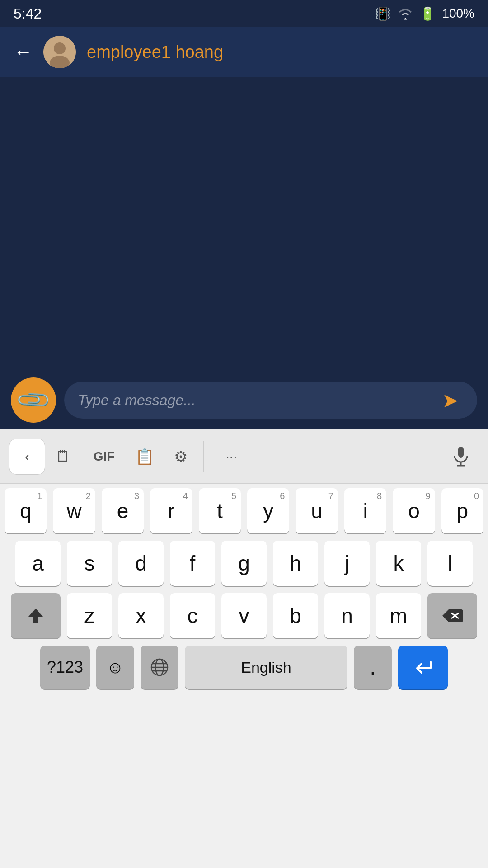 The width and height of the screenshot is (488, 868). What do you see at coordinates (115, 667) in the screenshot?
I see `key-emoji: ☺` at bounding box center [115, 667].